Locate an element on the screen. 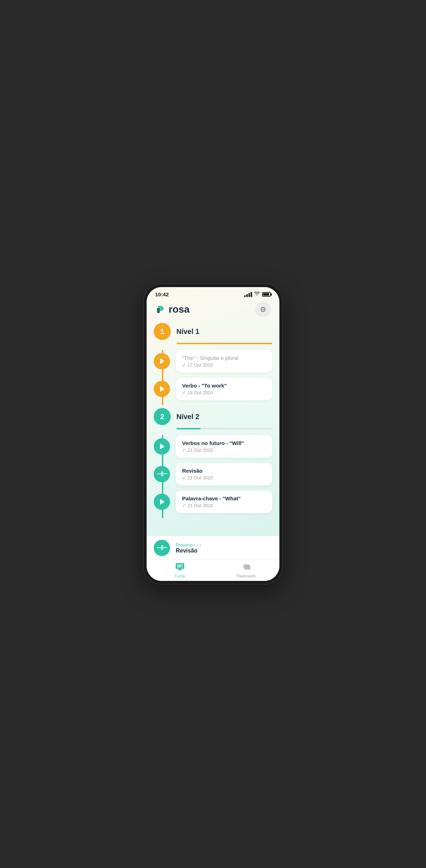 Image resolution: width=426 pixels, height=868 pixels. lesson-5-play-icon is located at coordinates (162, 502).